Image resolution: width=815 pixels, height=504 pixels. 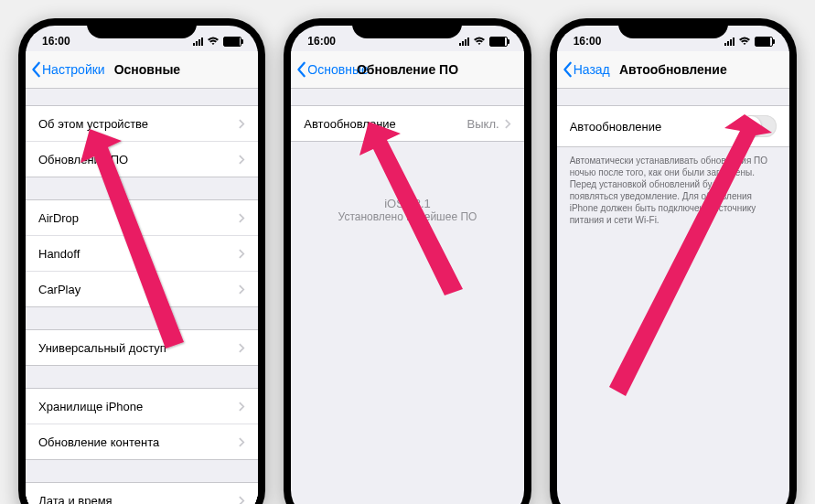 What do you see at coordinates (142, 424) in the screenshot?
I see `settings-group: Хранилище iPhone Обновление контента` at bounding box center [142, 424].